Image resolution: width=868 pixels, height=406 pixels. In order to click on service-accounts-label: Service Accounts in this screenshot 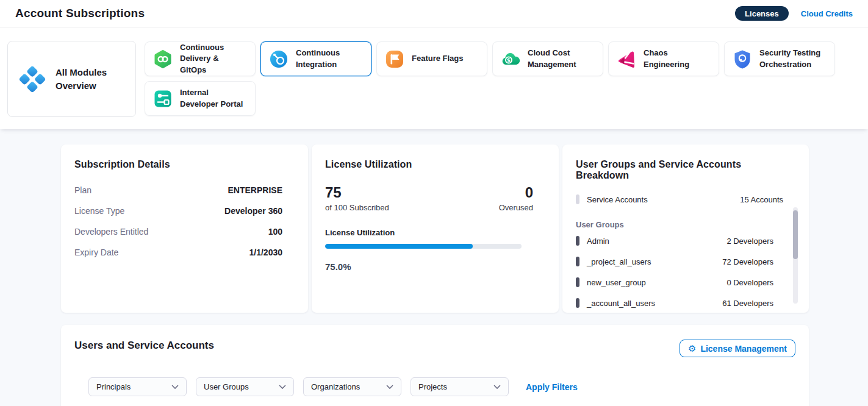, I will do `click(617, 200)`.